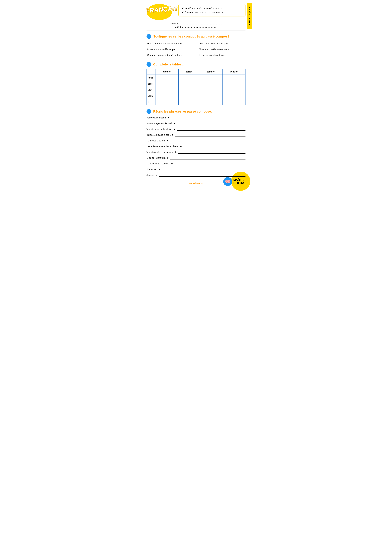 The width and height of the screenshot is (392, 560). Describe the element at coordinates (178, 27) in the screenshot. I see `date-label: Date :` at that location.